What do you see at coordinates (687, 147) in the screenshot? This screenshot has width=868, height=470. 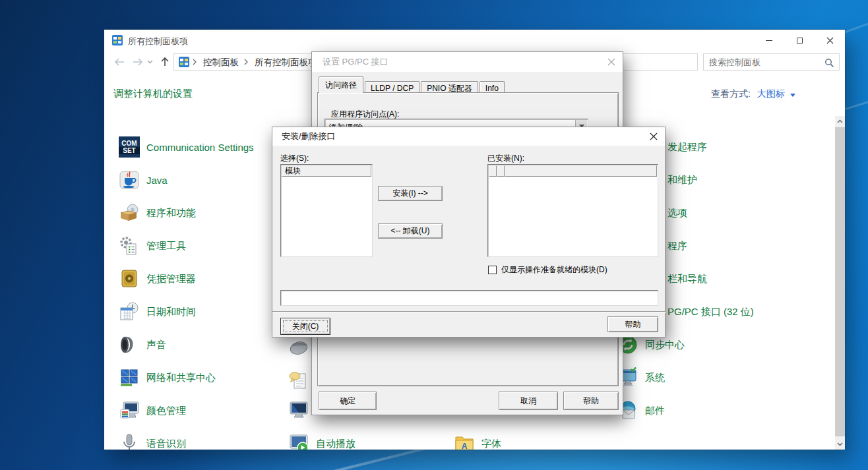 I see `cp-item-fragment: 发起程序` at bounding box center [687, 147].